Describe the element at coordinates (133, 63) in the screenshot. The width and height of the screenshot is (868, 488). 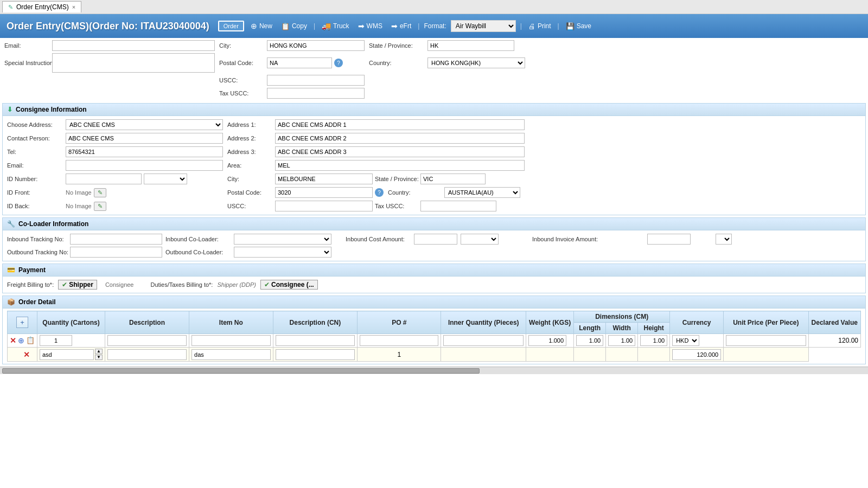
I see `special-input` at that location.